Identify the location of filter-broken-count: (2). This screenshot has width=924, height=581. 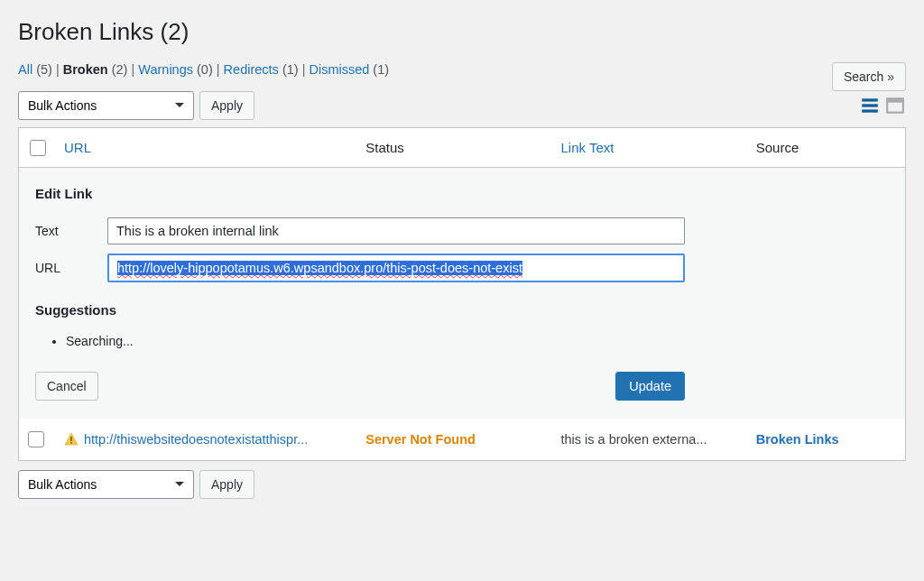
(120, 69).